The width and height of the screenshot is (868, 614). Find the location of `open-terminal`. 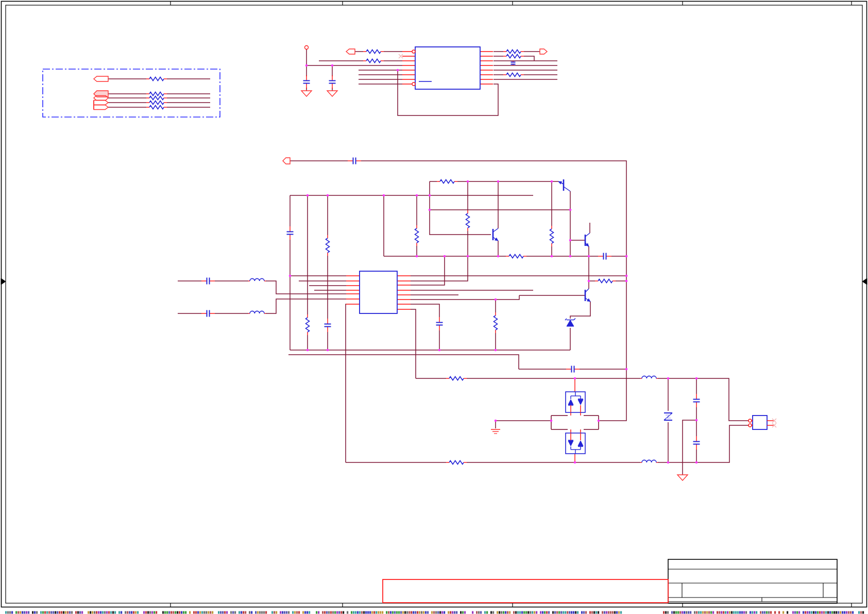

open-terminal is located at coordinates (307, 47).